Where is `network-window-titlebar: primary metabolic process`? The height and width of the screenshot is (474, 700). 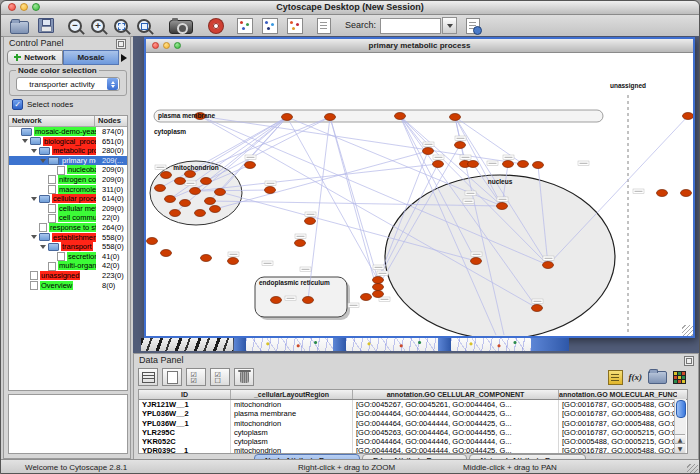
network-window-titlebar: primary metabolic process is located at coordinates (420, 46).